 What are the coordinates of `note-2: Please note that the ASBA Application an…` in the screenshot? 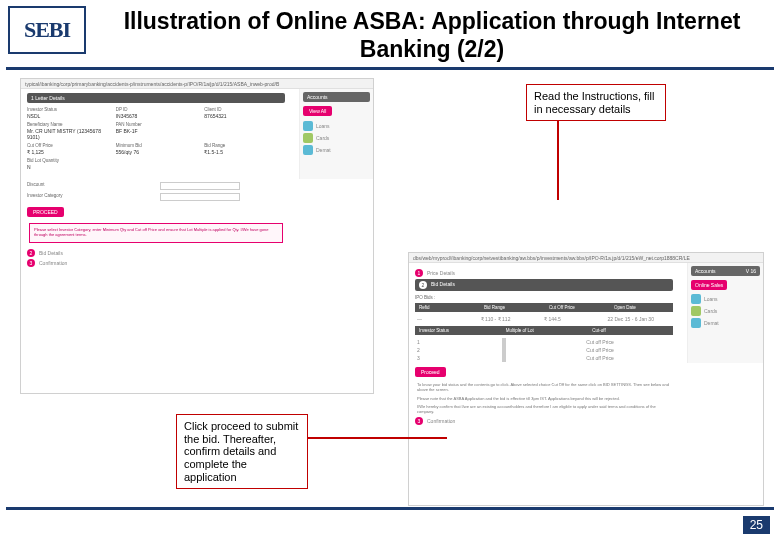 It's located at (544, 398).